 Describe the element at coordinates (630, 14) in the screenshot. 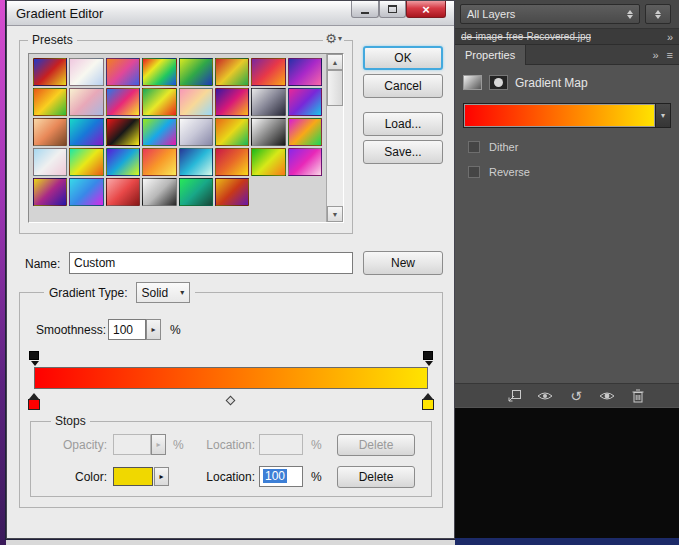

I see `combo-arrows-icon` at that location.